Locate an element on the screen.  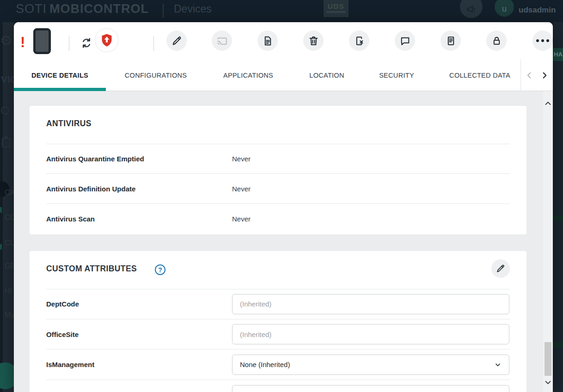
custom-attribute-row: OfficeSite is located at coordinates (278, 335).